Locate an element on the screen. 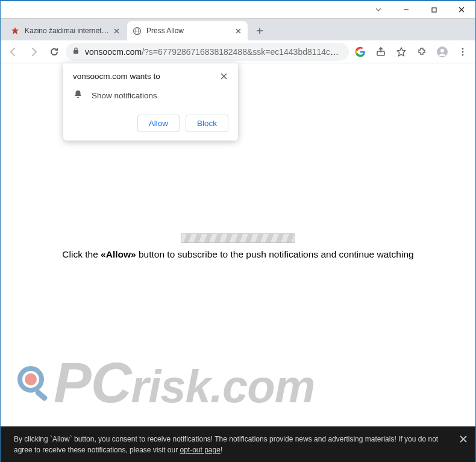  tab-title: Kazino žaidimai internetu | Online is located at coordinates (68, 31).